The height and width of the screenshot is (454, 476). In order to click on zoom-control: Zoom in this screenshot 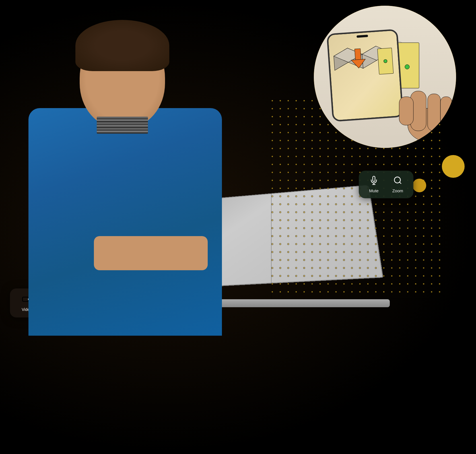, I will do `click(398, 184)`.